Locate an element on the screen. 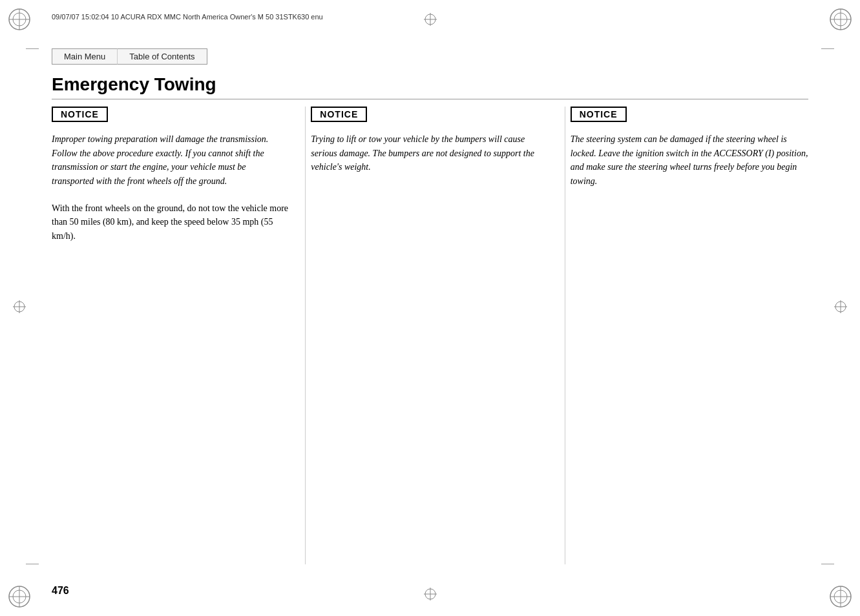 This screenshot has width=860, height=616. crosshair-left is located at coordinates (19, 308).